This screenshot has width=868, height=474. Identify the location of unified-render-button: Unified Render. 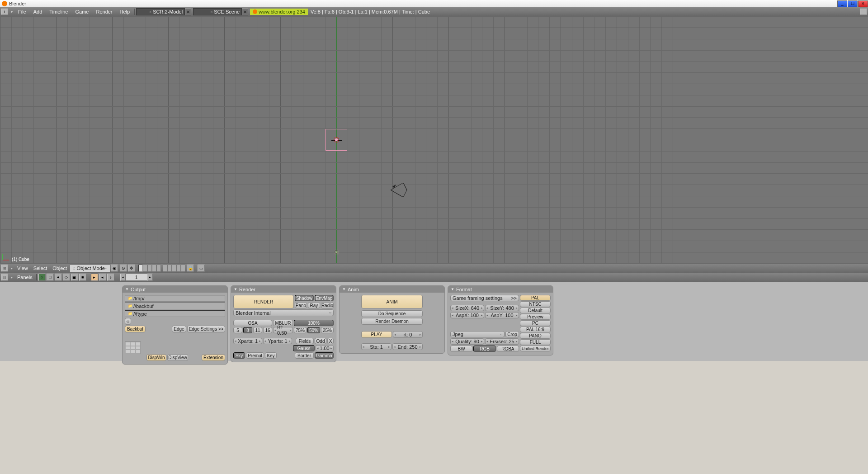
(535, 348).